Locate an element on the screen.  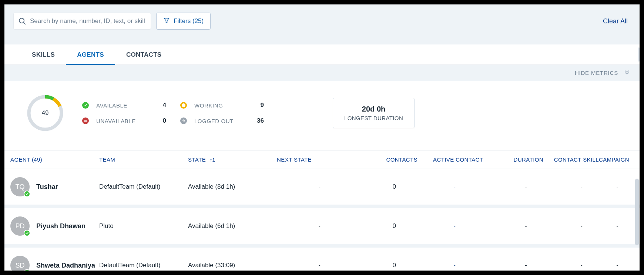
col-active-contact: ACTIVE CONTACT is located at coordinates (455, 159).